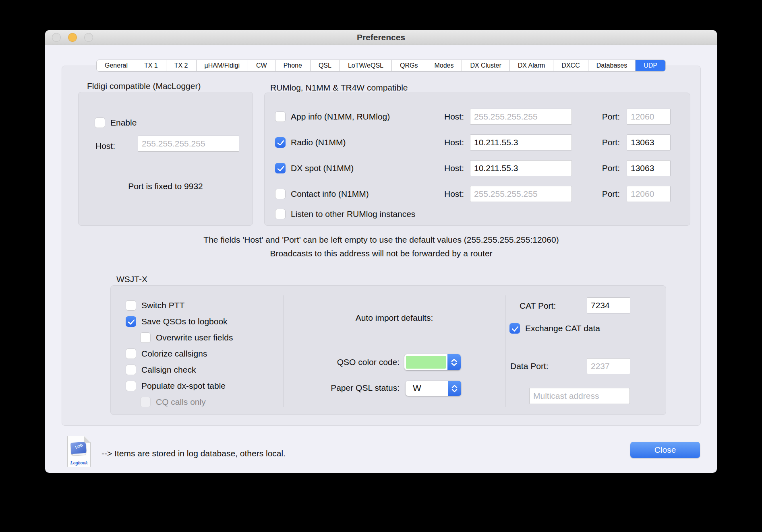 The image size is (762, 532). I want to click on appinfo-host-input, so click(521, 117).